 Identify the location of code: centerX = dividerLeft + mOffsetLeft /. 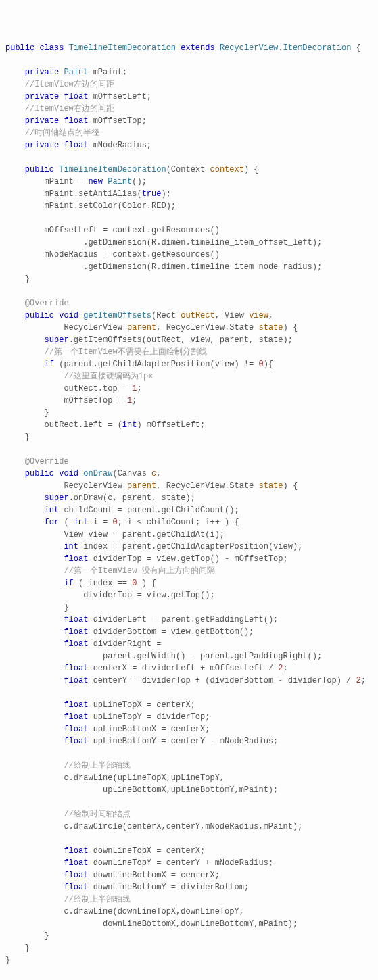
(183, 668).